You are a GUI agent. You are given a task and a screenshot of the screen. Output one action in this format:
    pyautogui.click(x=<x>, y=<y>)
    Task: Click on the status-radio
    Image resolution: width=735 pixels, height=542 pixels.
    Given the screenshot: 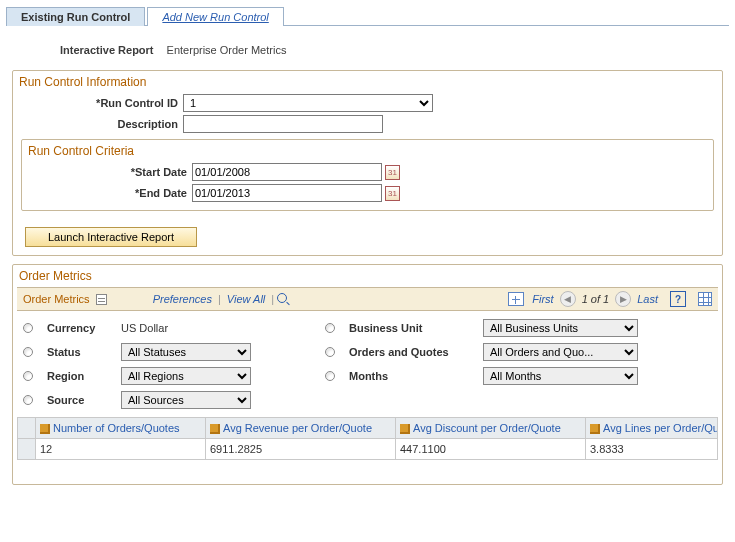 What is the action you would take?
    pyautogui.click(x=28, y=352)
    